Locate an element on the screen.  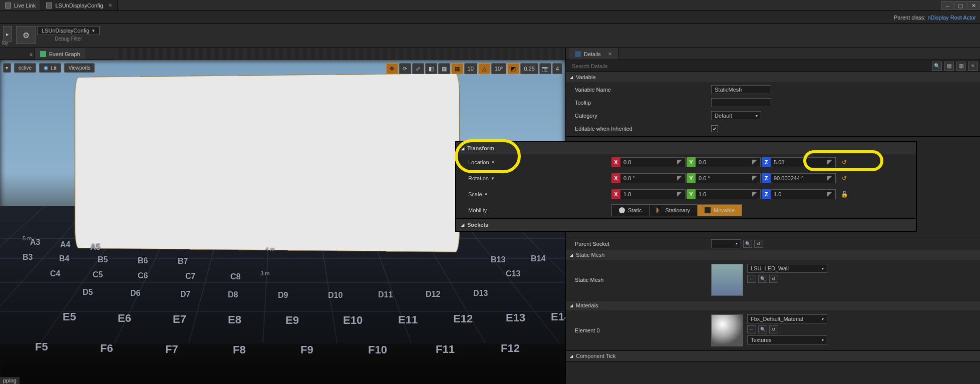
section-transform-header: Transform is located at coordinates (686, 148).